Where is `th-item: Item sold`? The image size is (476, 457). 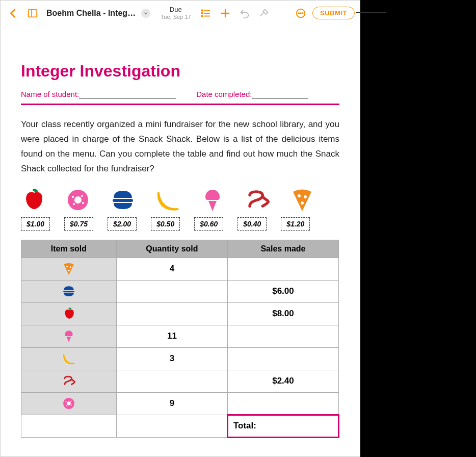 th-item: Item sold is located at coordinates (69, 249).